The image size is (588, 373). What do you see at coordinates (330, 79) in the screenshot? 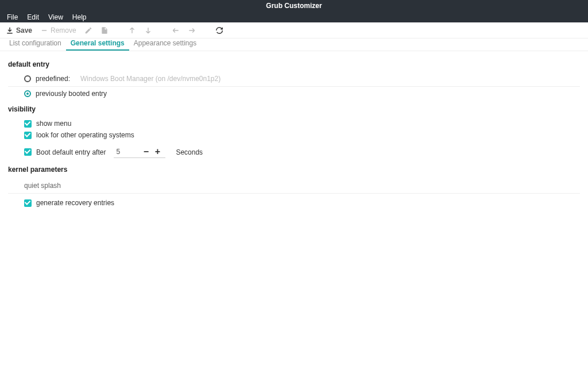
I see `predefined-combo: Windows Boot Manager (on /dev/nvme0n1p2)` at bounding box center [330, 79].